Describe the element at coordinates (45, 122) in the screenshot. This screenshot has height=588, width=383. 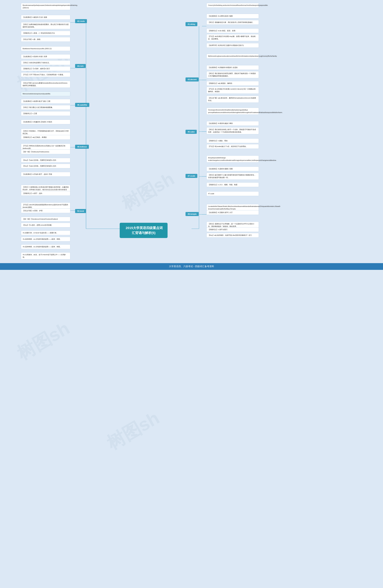
I see `tedious-sentence: 【全真测试】A.有趣的B.乏味的C.丰富的` at that location.